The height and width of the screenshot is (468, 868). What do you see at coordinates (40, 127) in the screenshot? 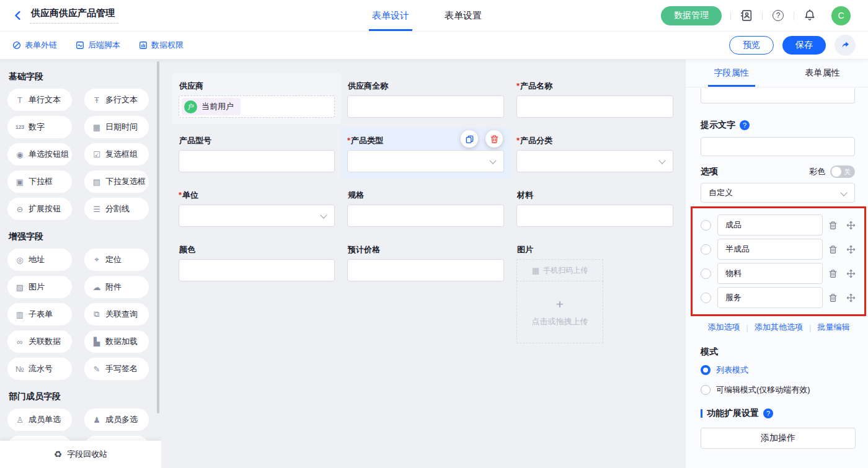
I see `palette-item-number: 123数字` at bounding box center [40, 127].